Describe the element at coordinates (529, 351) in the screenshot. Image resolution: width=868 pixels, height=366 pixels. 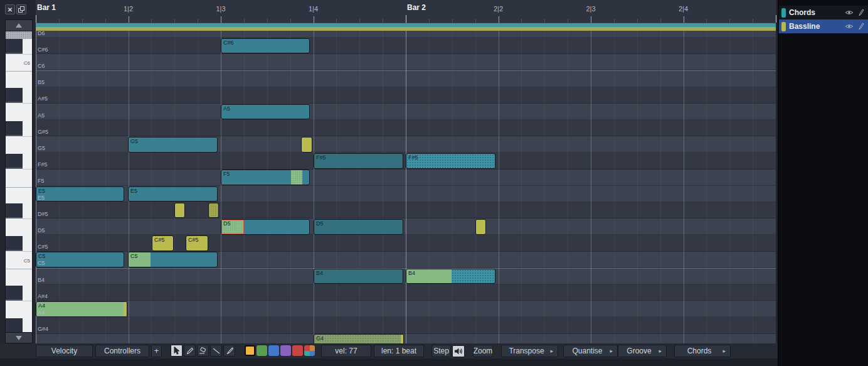
I see `transpose-menu-button: Transpose▸` at that location.